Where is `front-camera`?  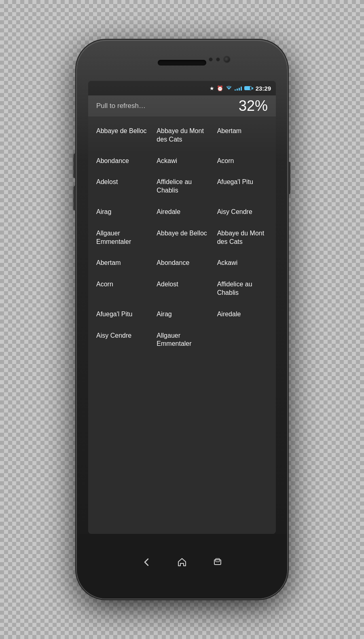 front-camera is located at coordinates (227, 59).